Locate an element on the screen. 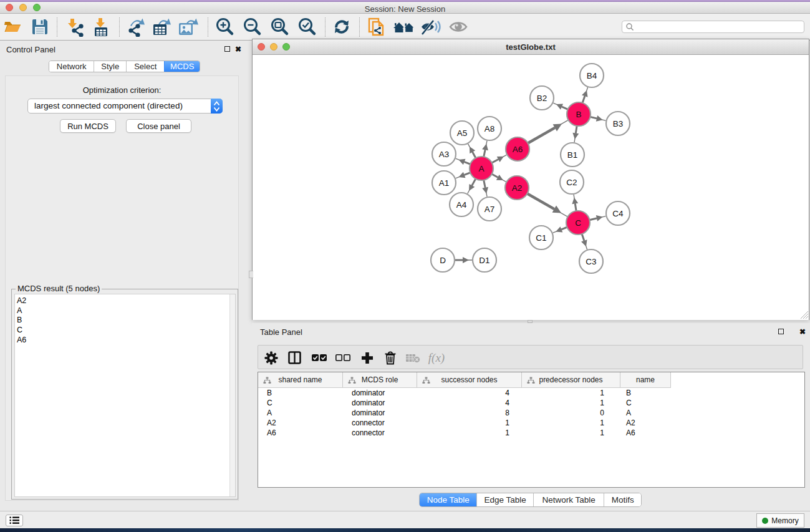  delete-columns-button is located at coordinates (390, 358).